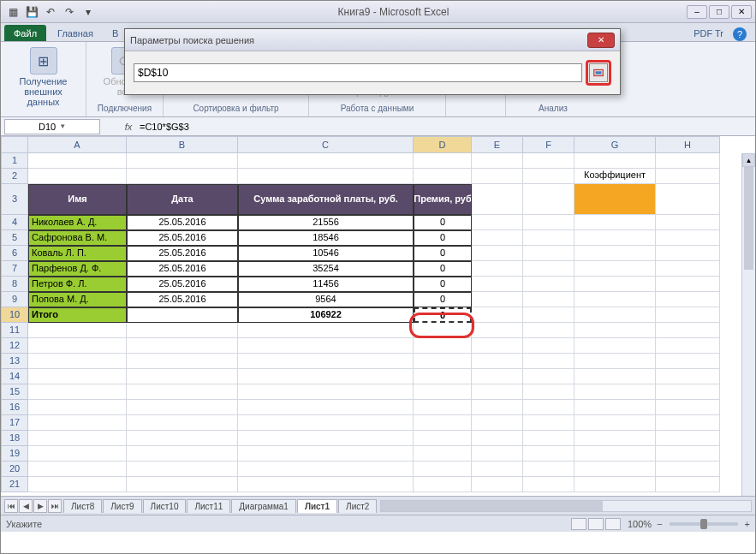  What do you see at coordinates (26, 33) in the screenshot?
I see `tab-file: Файл` at bounding box center [26, 33].